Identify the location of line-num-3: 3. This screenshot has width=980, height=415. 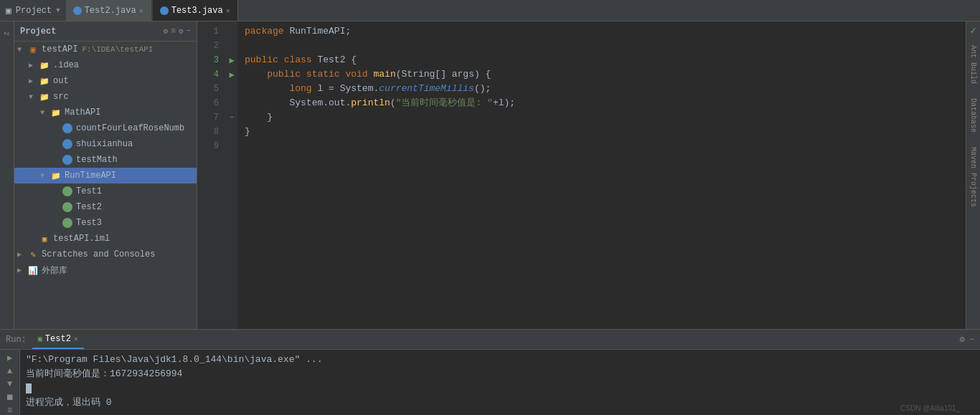
(212, 60).